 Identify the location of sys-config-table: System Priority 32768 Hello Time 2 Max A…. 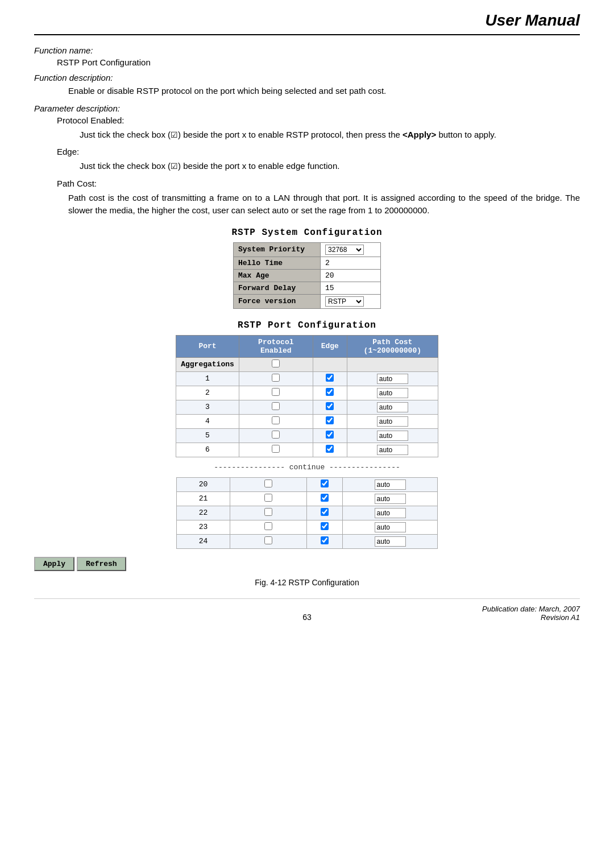
(307, 275).